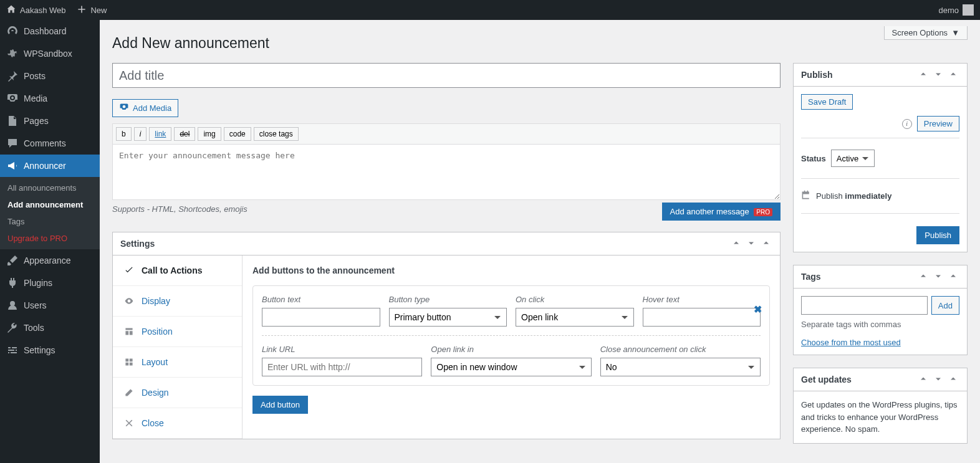  Describe the element at coordinates (209, 134) in the screenshot. I see `ed-img: img` at that location.